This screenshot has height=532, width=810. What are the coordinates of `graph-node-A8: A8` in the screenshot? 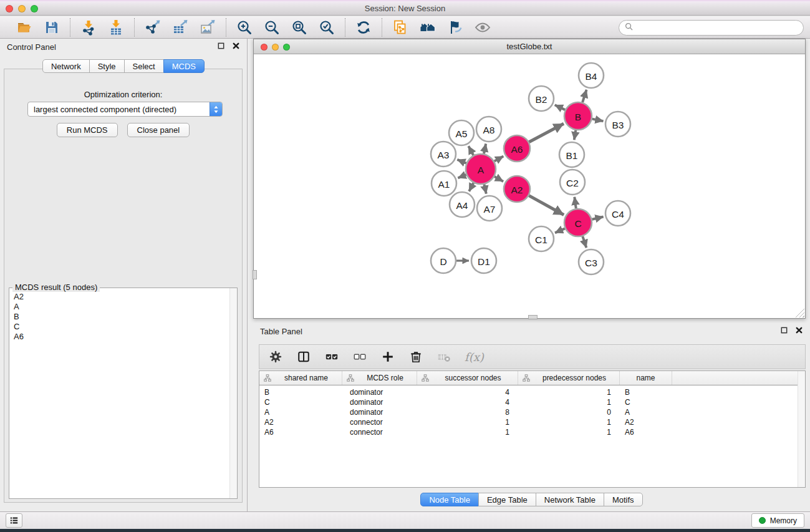 It's located at (489, 129).